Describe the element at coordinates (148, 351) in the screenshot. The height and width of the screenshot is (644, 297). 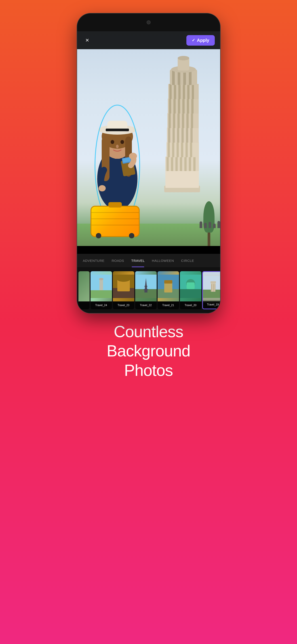
I see `bottom-text: Countless Background Photos` at that location.